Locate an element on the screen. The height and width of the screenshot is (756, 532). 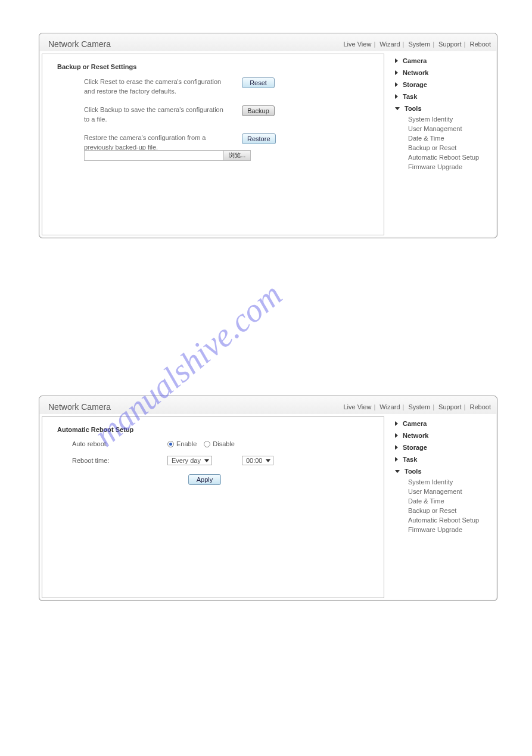
restore-file-row: 浏览... is located at coordinates (213, 156).